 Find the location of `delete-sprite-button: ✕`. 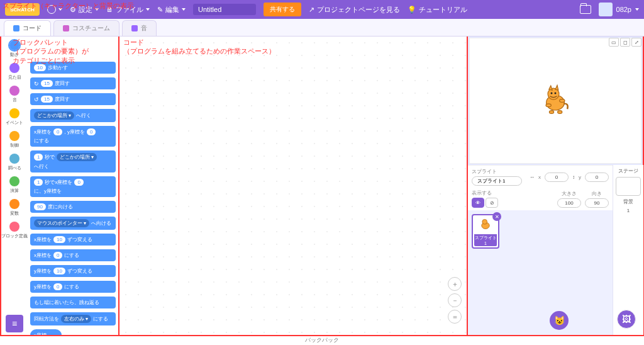

delete-sprite-button: ✕ is located at coordinates (497, 217).